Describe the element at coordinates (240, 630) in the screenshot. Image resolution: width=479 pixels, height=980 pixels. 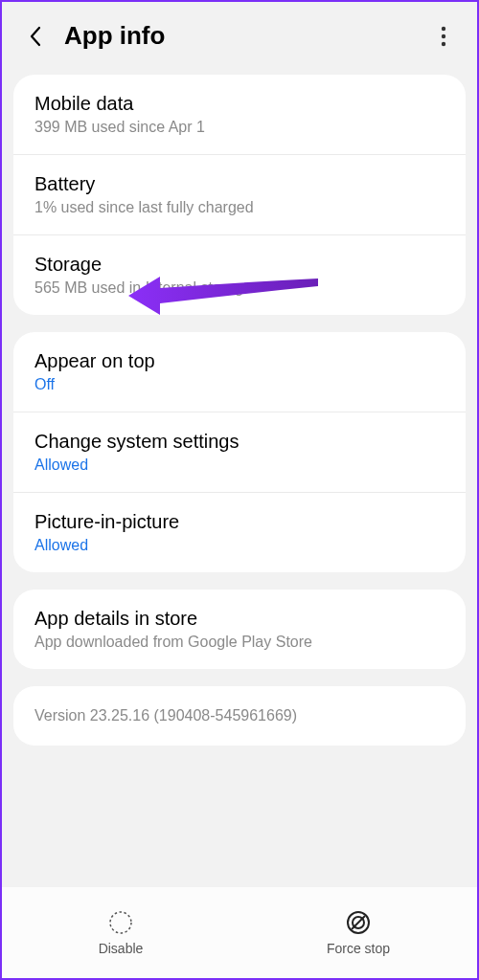
I see `store-card: App details in store App downloaded from…` at that location.